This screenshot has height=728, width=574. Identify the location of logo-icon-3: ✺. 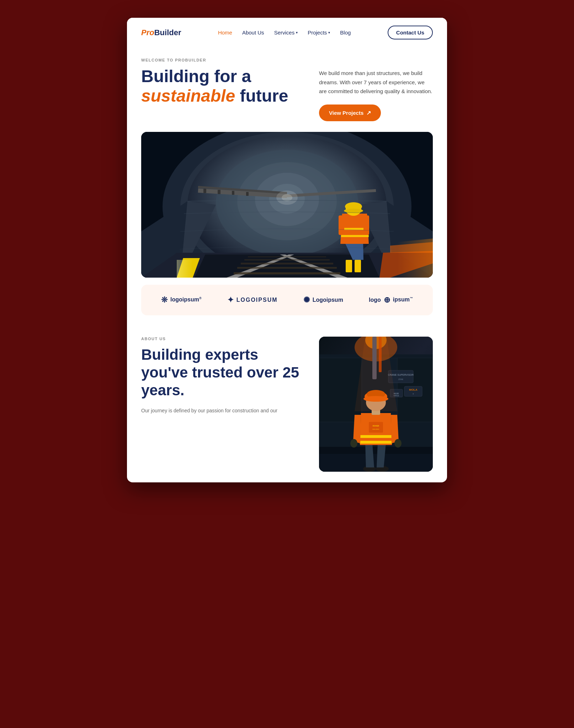
(307, 300).